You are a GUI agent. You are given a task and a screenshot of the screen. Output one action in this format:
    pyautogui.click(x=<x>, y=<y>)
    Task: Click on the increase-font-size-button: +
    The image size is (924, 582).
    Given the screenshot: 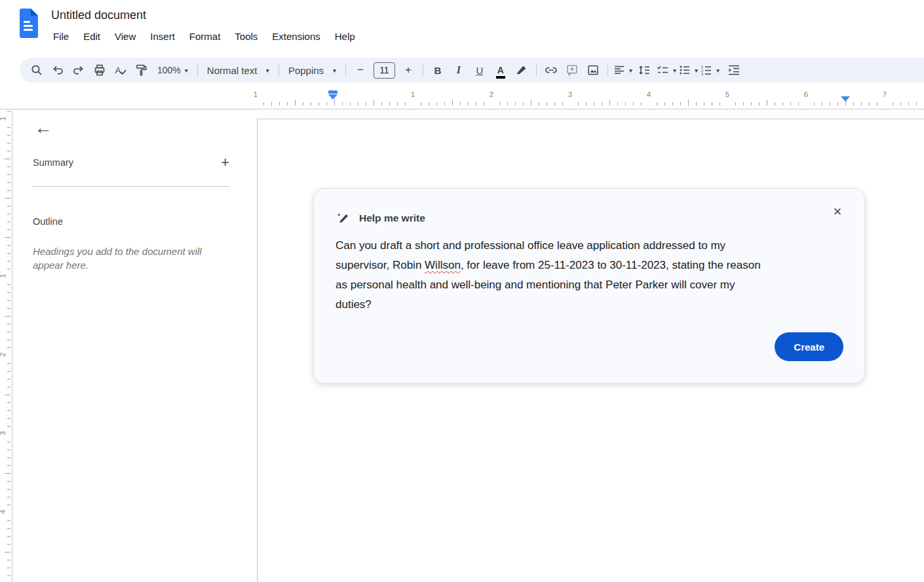 What is the action you would take?
    pyautogui.click(x=408, y=70)
    